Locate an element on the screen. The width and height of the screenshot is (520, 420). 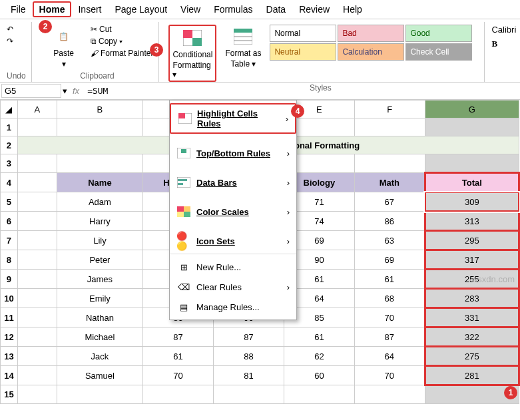
cell-total: 313 is located at coordinates (471, 221).